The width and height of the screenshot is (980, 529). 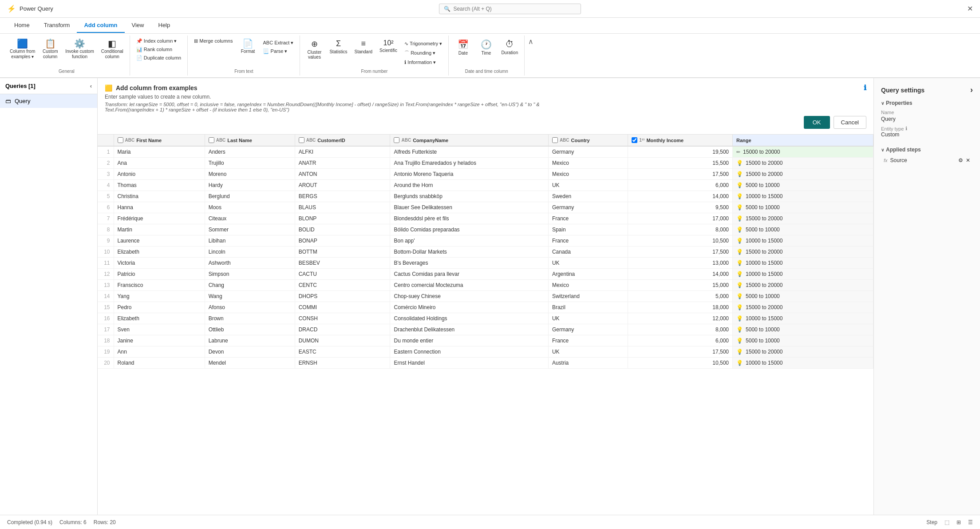 What do you see at coordinates (927, 297) in the screenshot?
I see `query-settings-panel: Query settings › ∨ Properties Name Query…` at bounding box center [927, 297].